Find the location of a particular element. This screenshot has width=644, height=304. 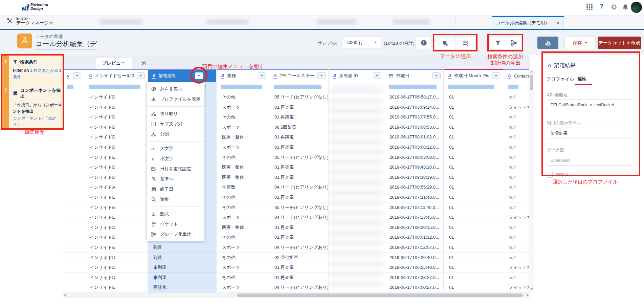

table-cell: 02.受付拒否 is located at coordinates (298, 258).